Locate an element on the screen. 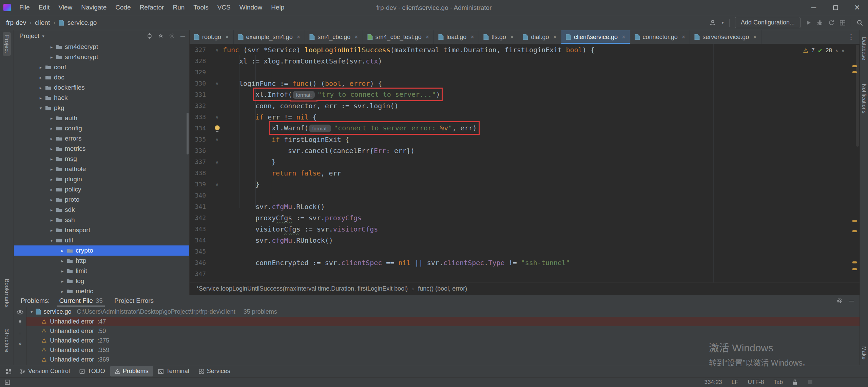  inspections-widget: ⚠ 7 ✔ 28 ∧ ∨ is located at coordinates (824, 51).